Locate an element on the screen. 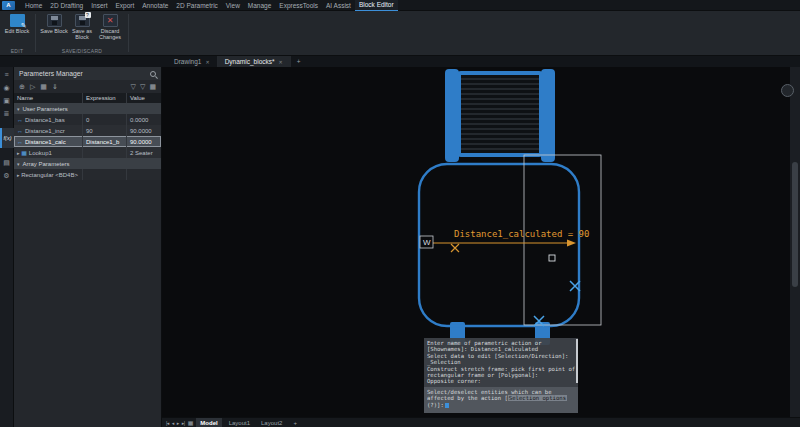  lookup-table-icon: ▦ is located at coordinates (24, 152).